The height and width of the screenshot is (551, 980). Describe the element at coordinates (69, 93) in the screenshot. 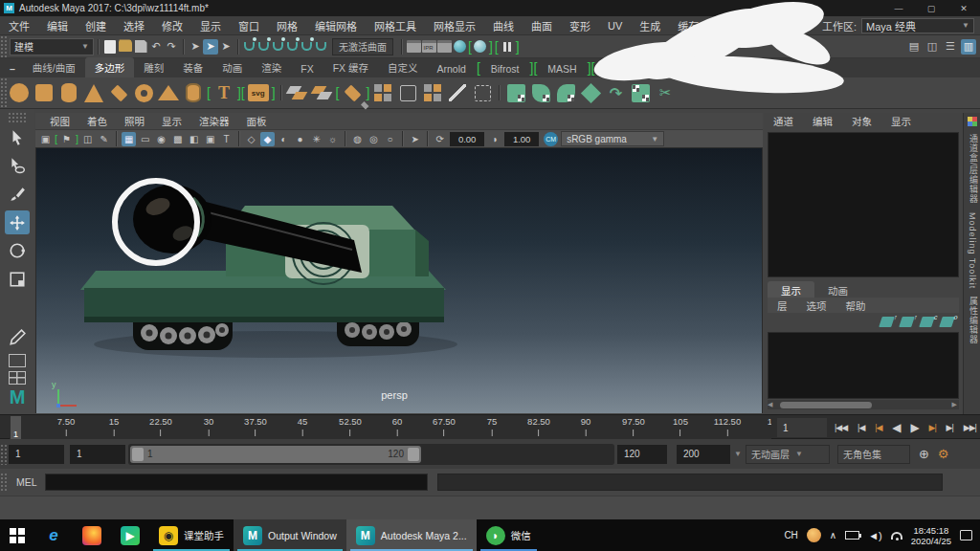

I see `poly-cylinder-button` at that location.